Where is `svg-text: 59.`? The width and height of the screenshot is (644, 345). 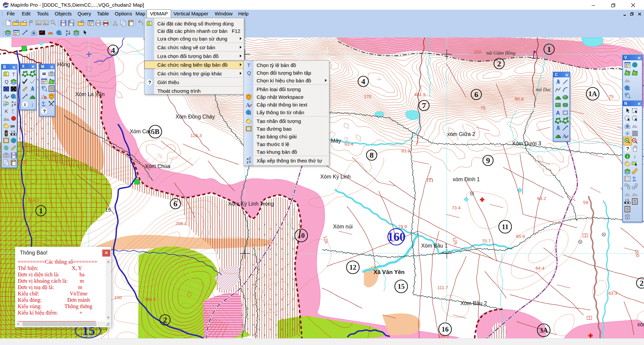 svg-text: 59. is located at coordinates (586, 202).